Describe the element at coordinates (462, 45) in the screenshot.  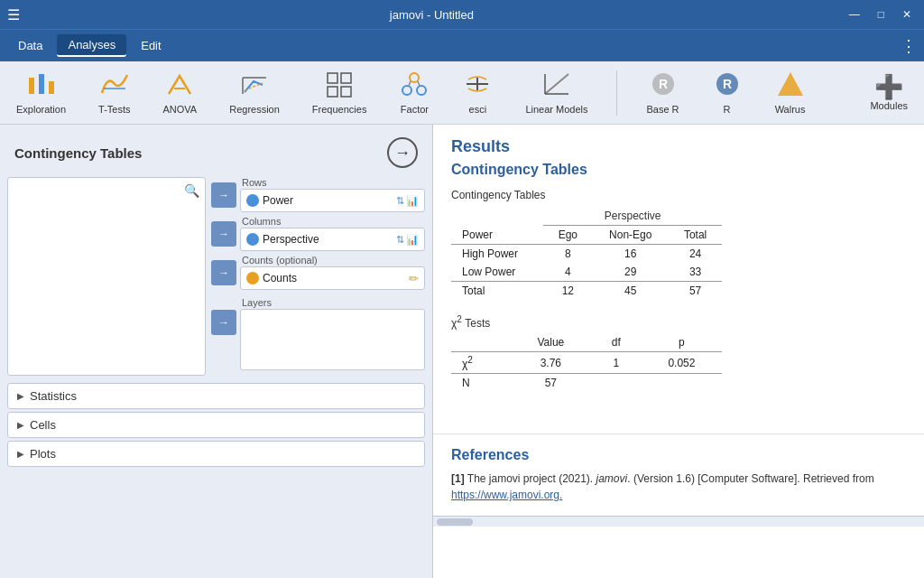
I see `menu-bar: Data Analyses Edit ⋮` at that location.